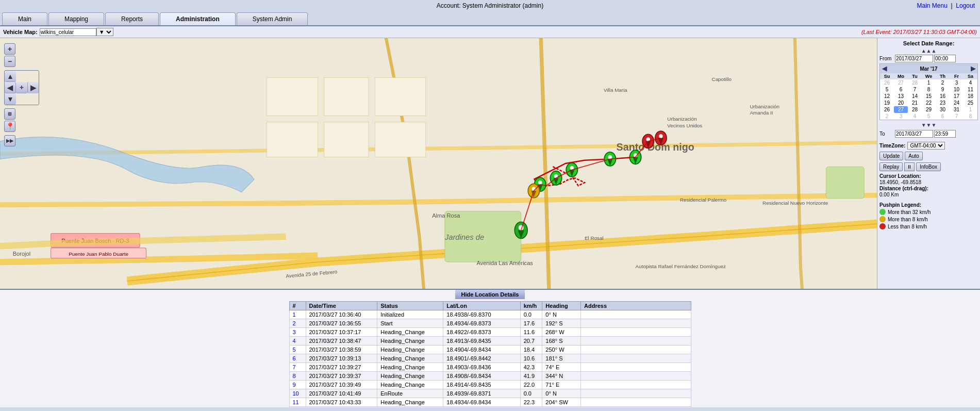 The width and height of the screenshot is (980, 411). Describe the element at coordinates (929, 96) in the screenshot. I see `cal-day: 15` at that location.